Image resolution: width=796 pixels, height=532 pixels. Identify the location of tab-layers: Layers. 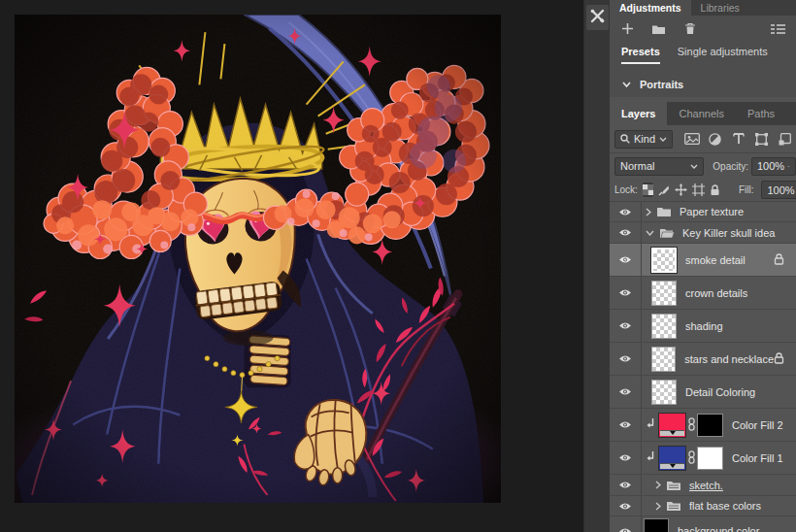
(639, 114).